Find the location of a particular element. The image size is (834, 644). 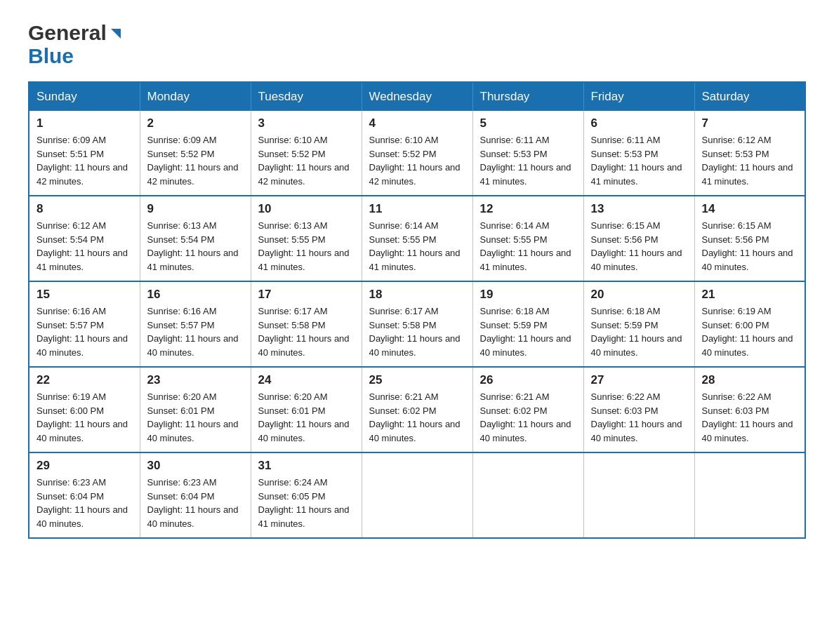

day-number: 17 is located at coordinates (306, 295).